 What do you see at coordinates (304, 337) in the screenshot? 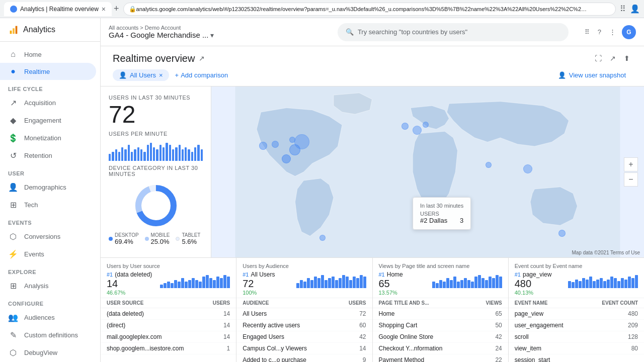
I see `card-row-1-2: Engaged Users 42` at bounding box center [304, 337].